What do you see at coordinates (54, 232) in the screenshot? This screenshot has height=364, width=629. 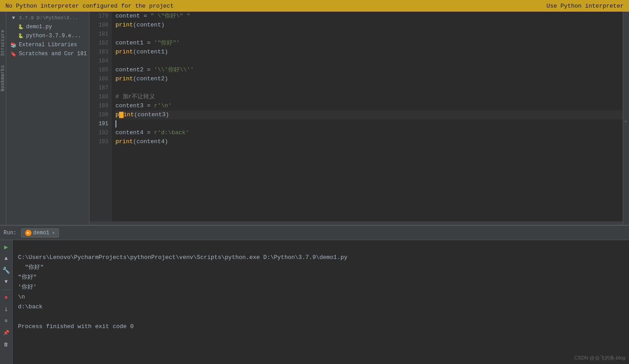 I see `run-tab-close: ✕` at bounding box center [54, 232].